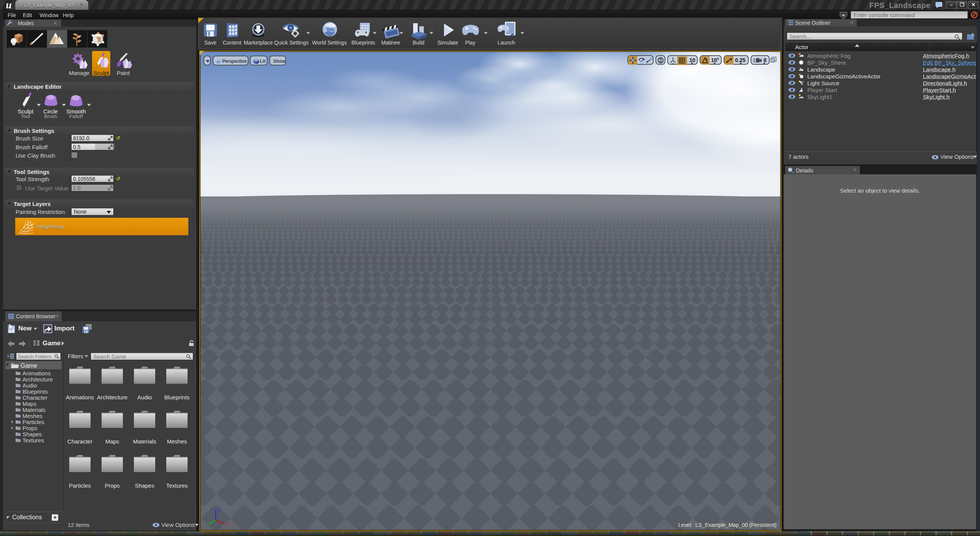  What do you see at coordinates (218, 510) in the screenshot?
I see `svg-text: Z` at bounding box center [218, 510].